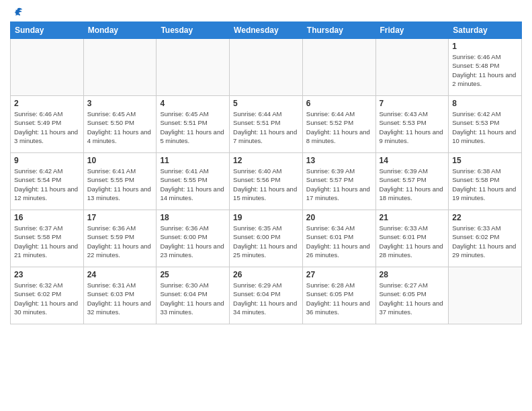 Image resolution: width=532 pixels, height=411 pixels. I want to click on day-info: Sunrise: 6:32 AM Sunset: 6:02 PM Dayligh…, so click(47, 298).